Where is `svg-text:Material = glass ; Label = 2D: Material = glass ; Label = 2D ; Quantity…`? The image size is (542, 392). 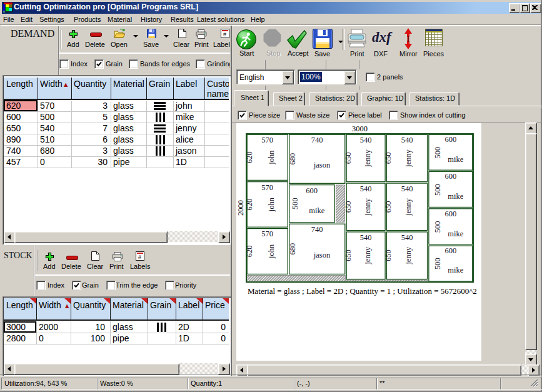 svg-text:Material = glass ; Label = 2D: Material = glass ; Label = 2D ; Quantity… is located at coordinates (363, 291).